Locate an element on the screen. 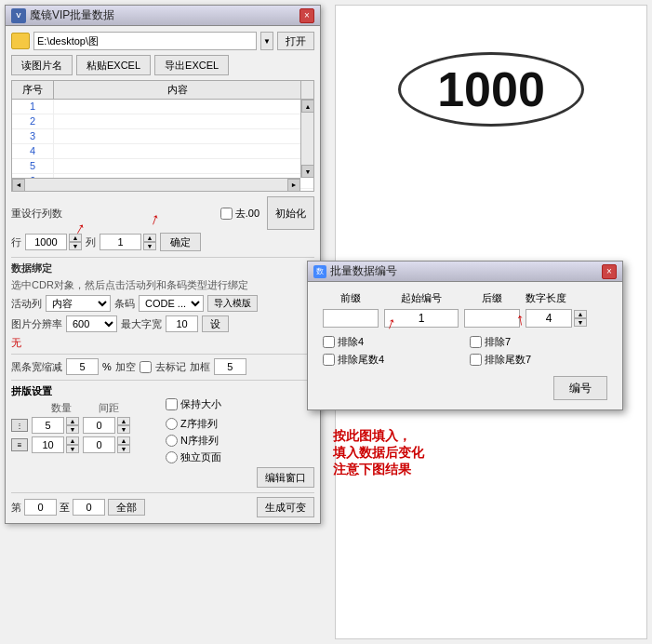 The image size is (652, 644). from-input is located at coordinates (41, 507).